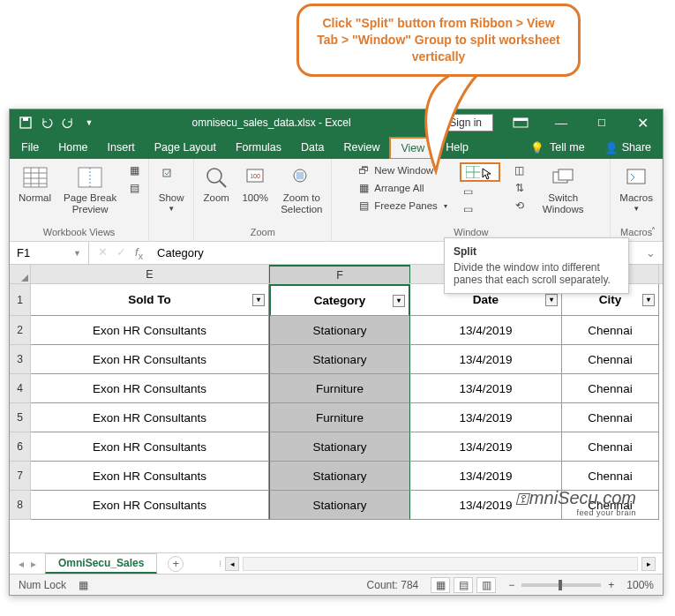  Describe the element at coordinates (512, 585) in the screenshot. I see `zoom-out-icon: −` at that location.